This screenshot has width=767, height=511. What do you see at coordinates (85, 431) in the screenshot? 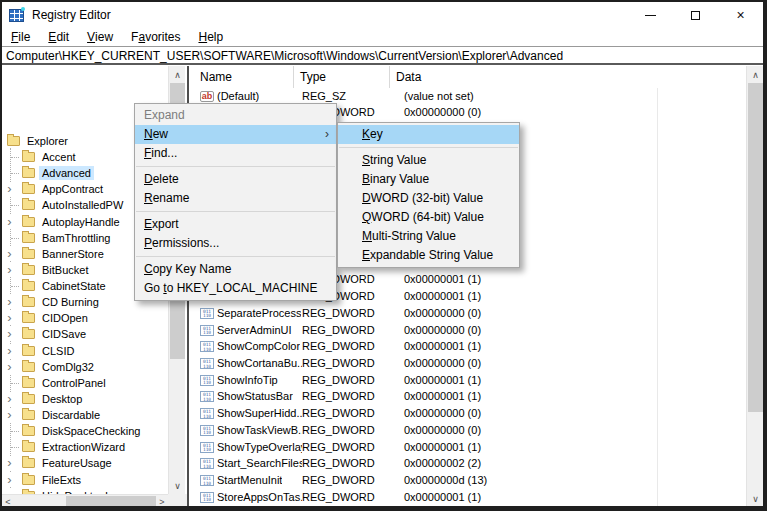
I see `tree-item-diskspacechecking: DiskSpaceChecking` at bounding box center [85, 431].